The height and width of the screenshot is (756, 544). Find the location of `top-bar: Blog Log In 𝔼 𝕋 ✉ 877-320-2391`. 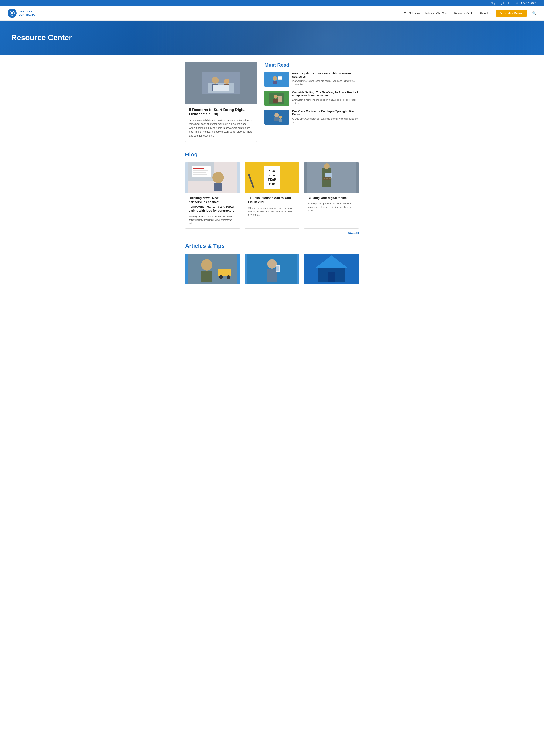

top-bar: Blog Log In 𝔼 𝕋 ✉ 877-320-2391 is located at coordinates (272, 3).